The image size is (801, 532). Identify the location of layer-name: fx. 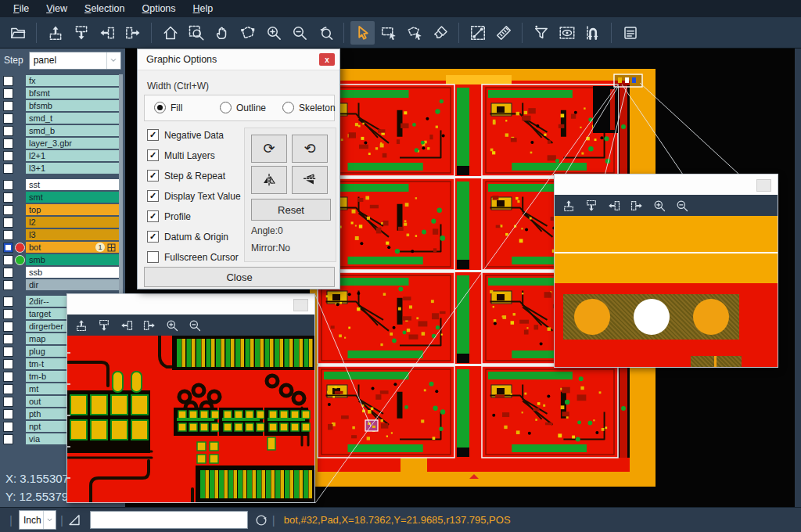
(72, 81).